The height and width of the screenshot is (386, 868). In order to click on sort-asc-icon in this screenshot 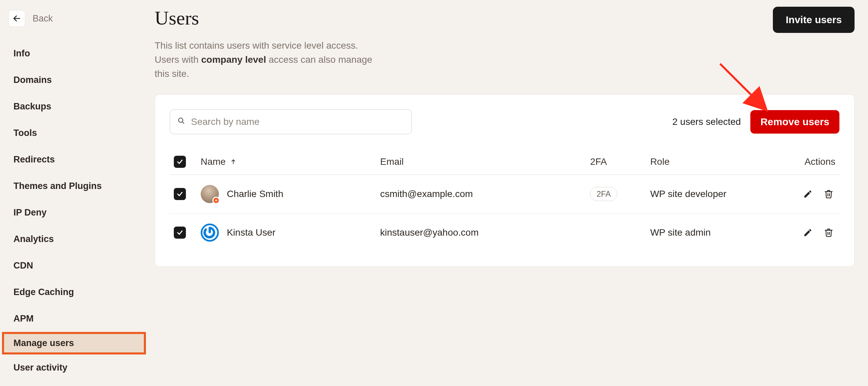, I will do `click(233, 162)`.